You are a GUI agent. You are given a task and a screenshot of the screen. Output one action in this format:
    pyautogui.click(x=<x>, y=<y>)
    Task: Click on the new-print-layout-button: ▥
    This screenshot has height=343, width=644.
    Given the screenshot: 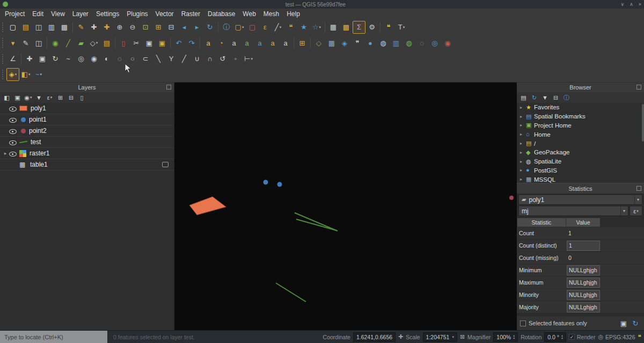 What is the action you would take?
    pyautogui.click(x=52, y=27)
    